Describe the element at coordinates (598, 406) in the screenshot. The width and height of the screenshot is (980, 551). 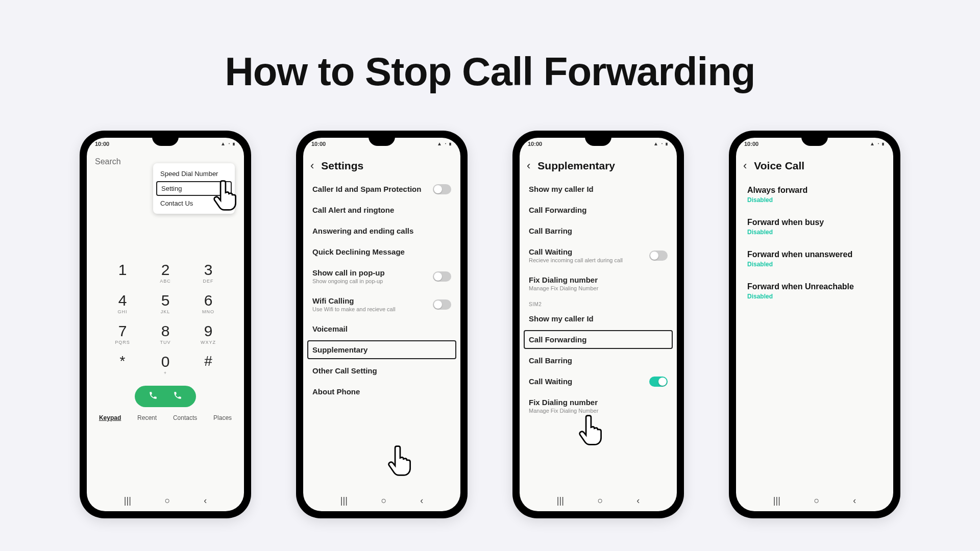
I see `item-fix-dialing-2: Fix Dialing number Manage Fix Dialing Nu…` at that location.